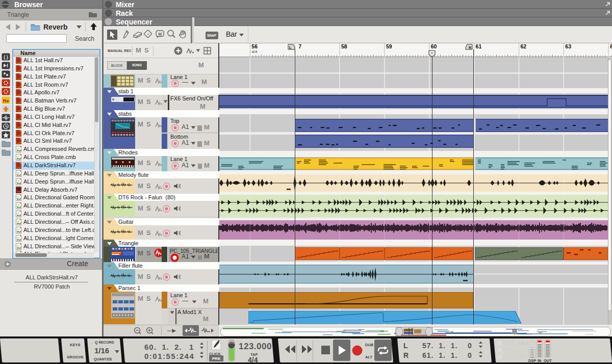  I want to click on svg-text: Re, so click(6, 101).